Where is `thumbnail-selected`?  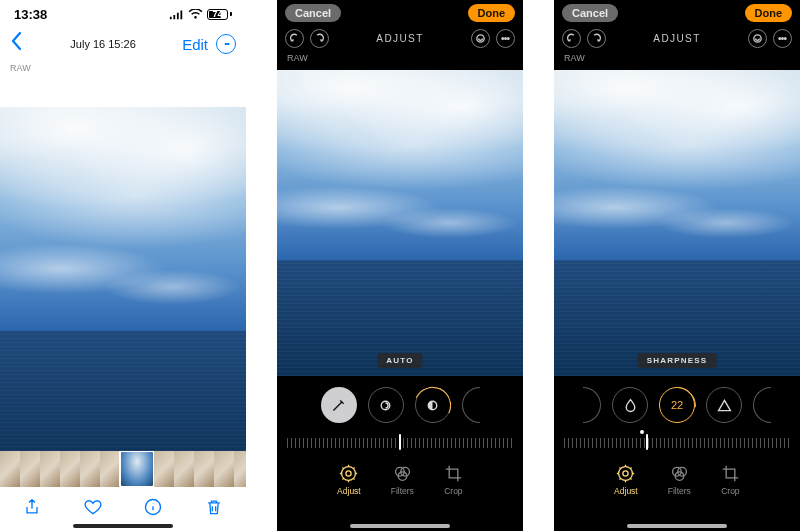 thumbnail-selected is located at coordinates (137, 469).